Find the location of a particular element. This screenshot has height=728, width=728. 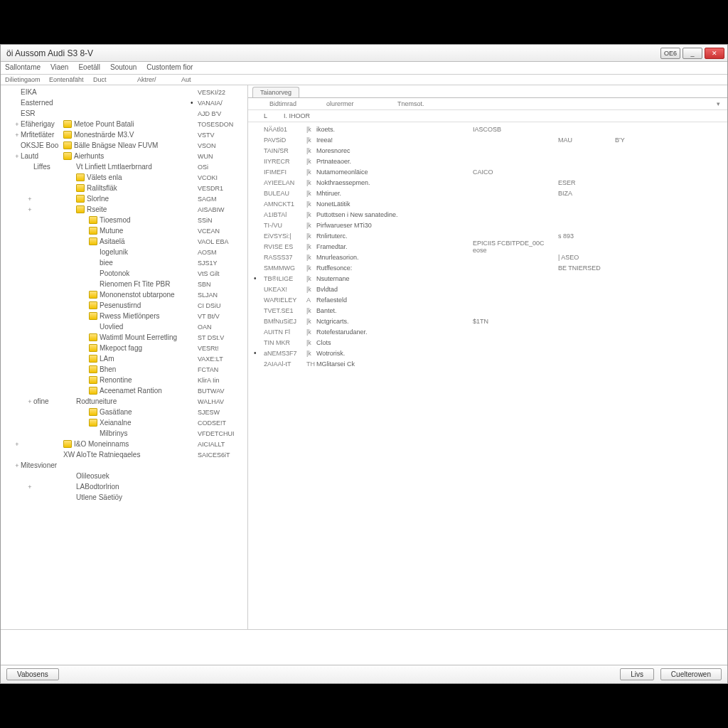

tree-row: TioesmodSSiN is located at coordinates (124, 220).